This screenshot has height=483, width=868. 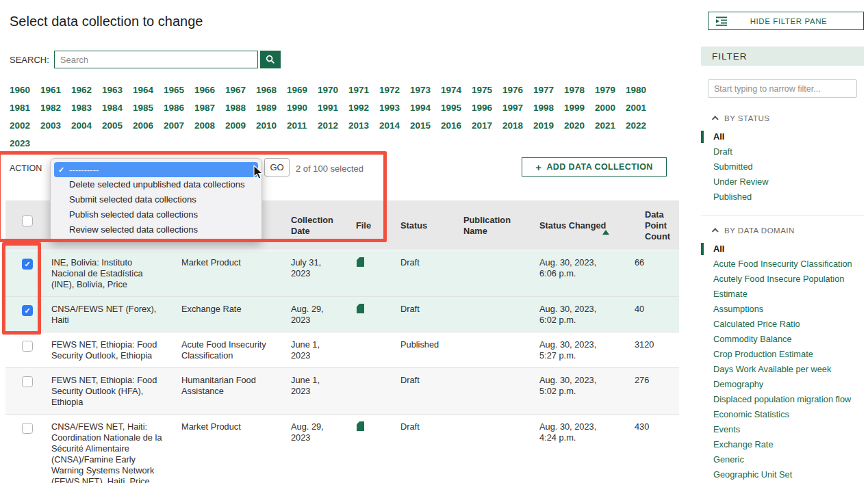 I want to click on add-data-collection-button: + ADD DATA COLLECTION, so click(x=594, y=167).